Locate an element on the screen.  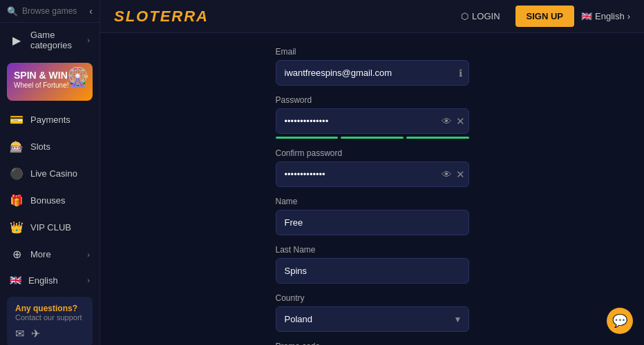
password-strength-bar is located at coordinates (372, 138).